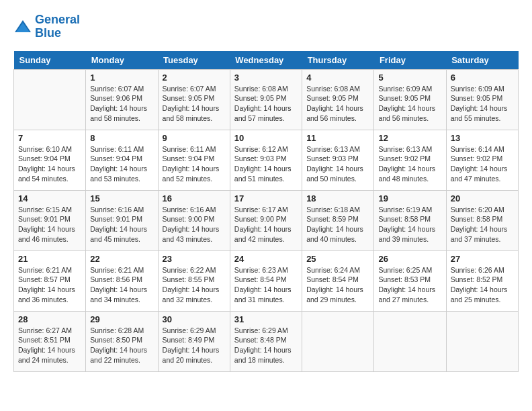 This screenshot has width=532, height=411. I want to click on day-info: Sunrise: 6:11 AM Sunset: 9:04 PM Dayligh…, so click(194, 164).